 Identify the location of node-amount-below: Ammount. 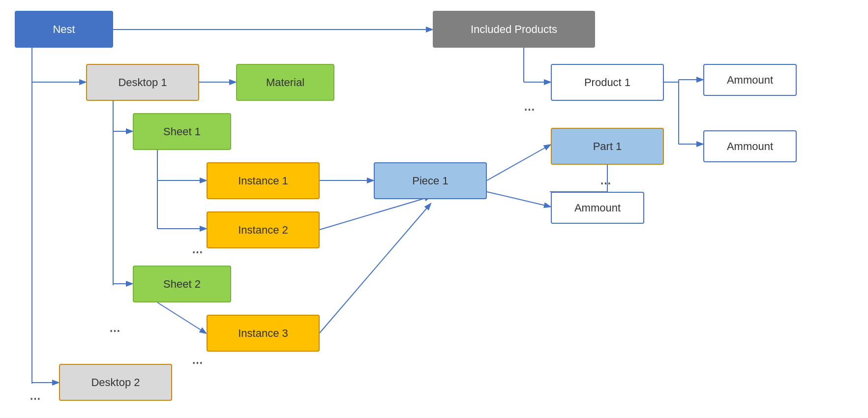
(598, 208).